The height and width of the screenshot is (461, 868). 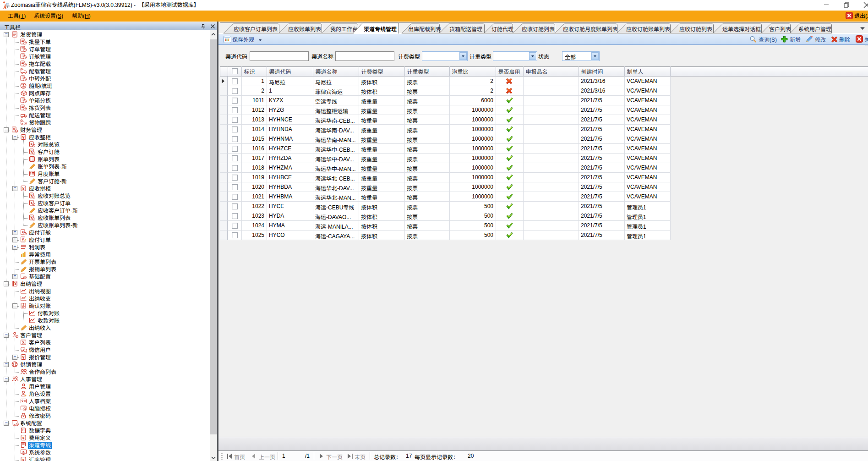 I want to click on svg-text: 应收订舱月度账单列表, so click(x=590, y=29).